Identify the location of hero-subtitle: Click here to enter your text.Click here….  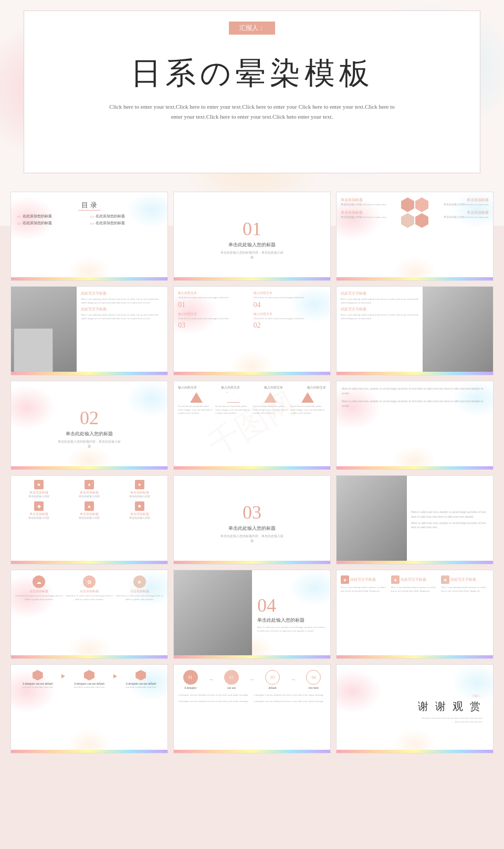
(252, 111).